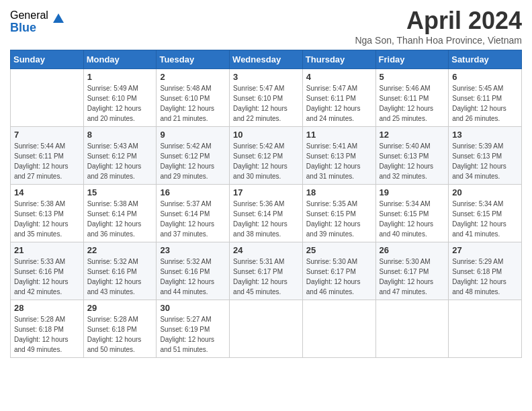  What do you see at coordinates (339, 214) in the screenshot?
I see `calendar-cell: 18Sunrise: 5:35 AM Sunset: 6:15 PM Dayli…` at bounding box center [339, 214].